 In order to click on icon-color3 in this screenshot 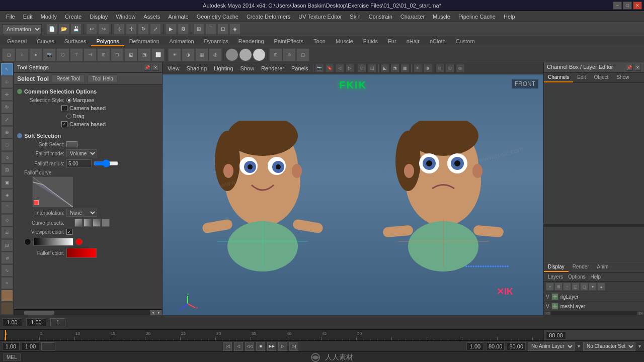, I will do `click(259, 55)`.